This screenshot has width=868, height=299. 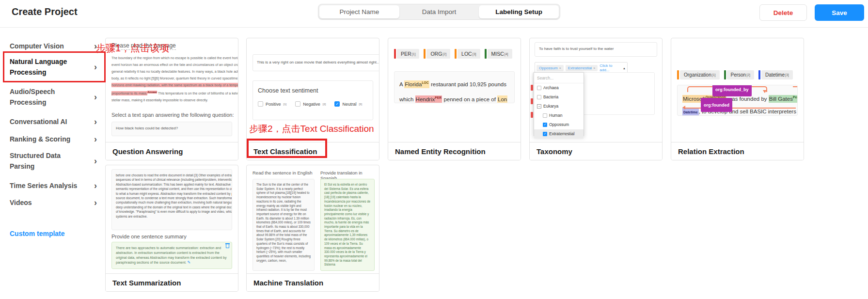 I want to click on card-title: Text Classification, so click(x=313, y=151).